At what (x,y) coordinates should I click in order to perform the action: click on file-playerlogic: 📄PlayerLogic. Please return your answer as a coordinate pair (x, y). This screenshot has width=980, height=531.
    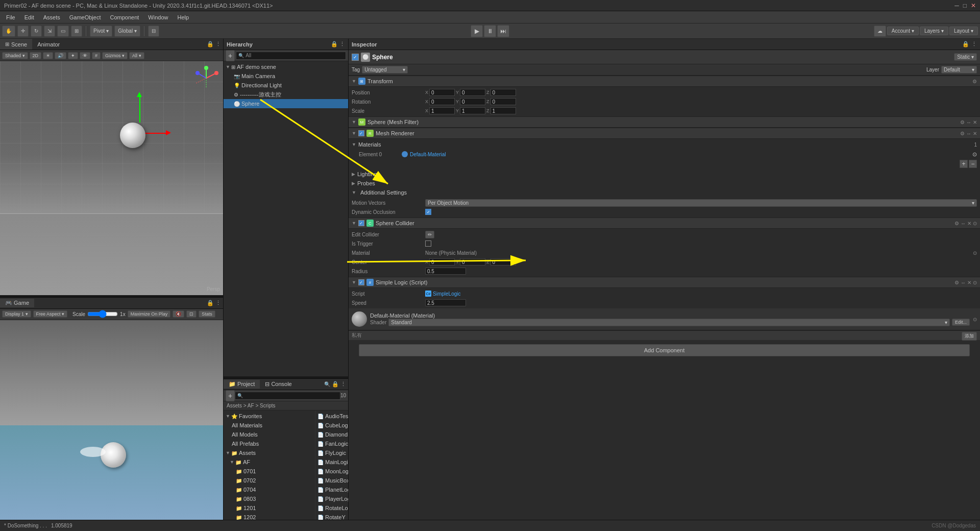
    Looking at the image, I should click on (332, 499).